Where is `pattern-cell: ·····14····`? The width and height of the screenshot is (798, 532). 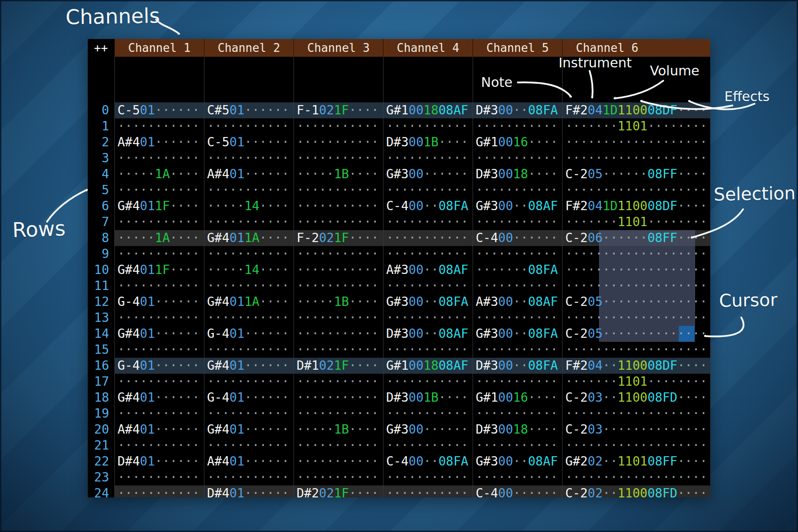
pattern-cell: ·····14···· is located at coordinates (249, 270).